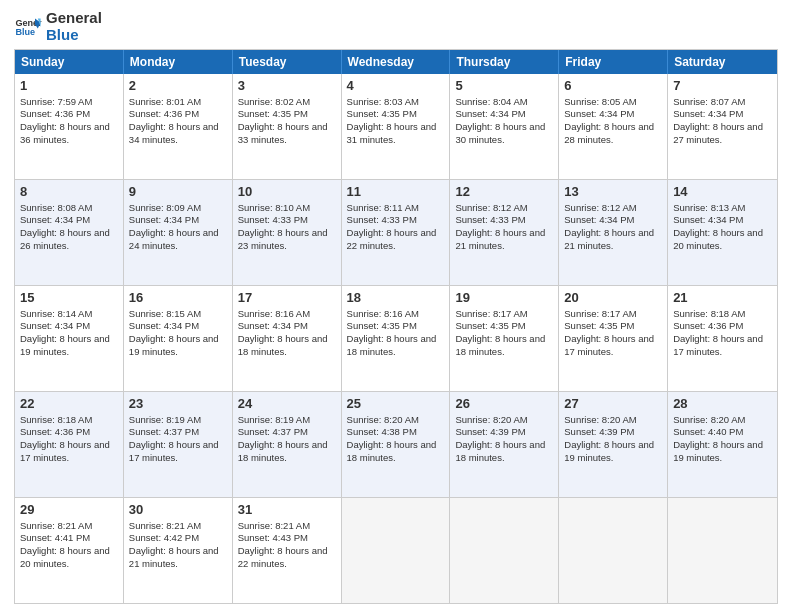 Image resolution: width=792 pixels, height=612 pixels. Describe the element at coordinates (722, 404) in the screenshot. I see `day-number: 28` at that location.